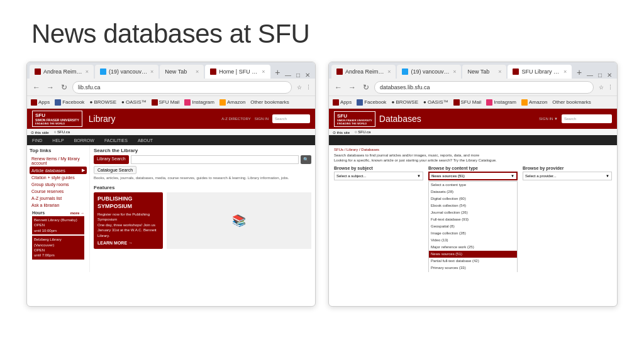 The height and width of the screenshot is (362, 644). Describe the element at coordinates (579, 72) in the screenshot. I see `right-new-tab-button: +` at that location.